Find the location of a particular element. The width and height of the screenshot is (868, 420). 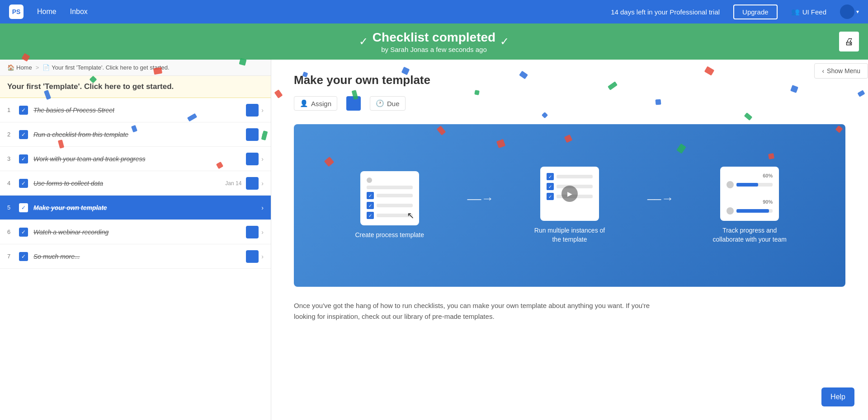

task-row: 5✓Make your own template› is located at coordinates (136, 208).